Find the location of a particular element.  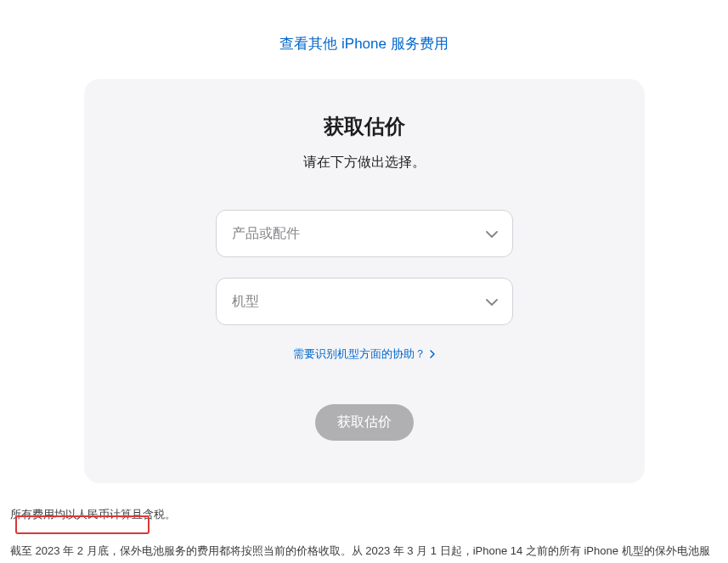

model-select: 机型 is located at coordinates (364, 301).